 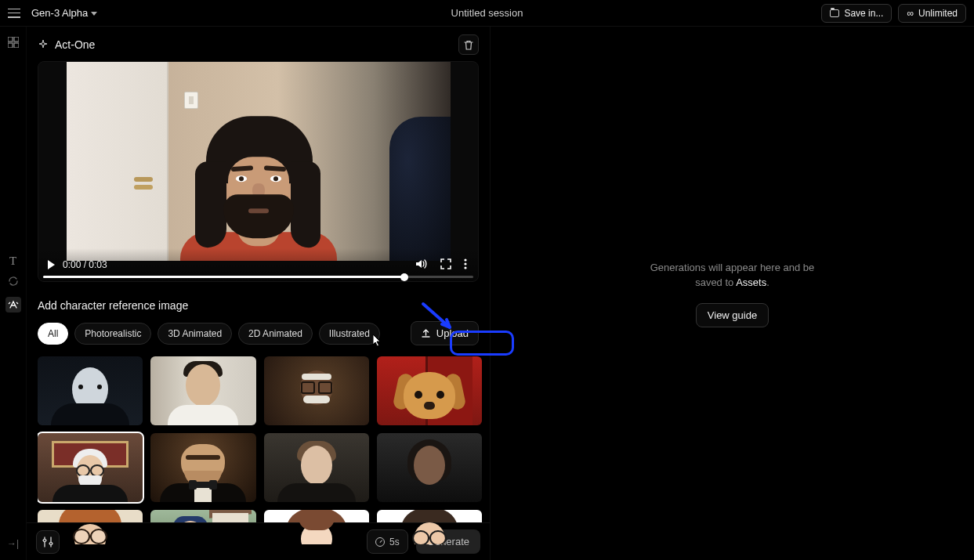 What do you see at coordinates (94, 14) in the screenshot?
I see `chevron-down-icon` at bounding box center [94, 14].